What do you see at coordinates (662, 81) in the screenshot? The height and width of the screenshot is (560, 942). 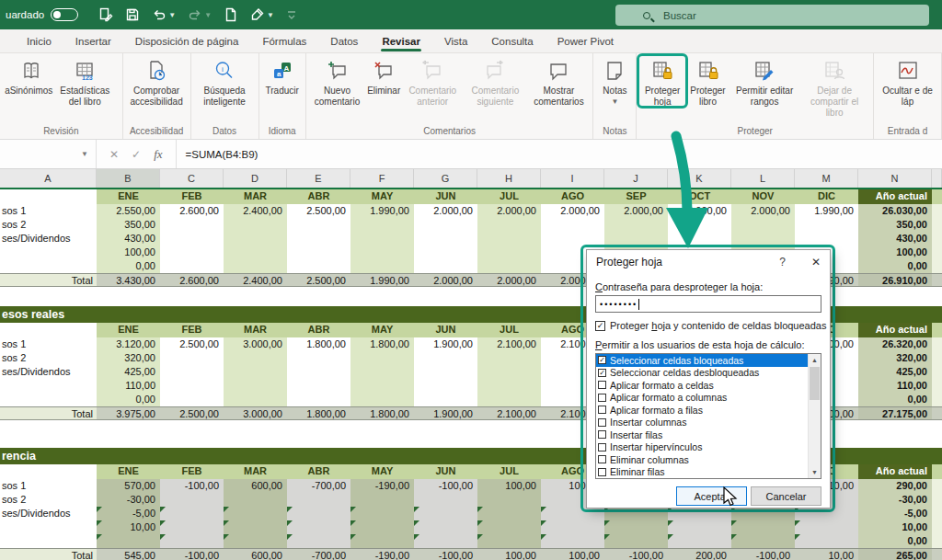 I see `ribbon-button-proteger-hoja: Proteger hoja` at bounding box center [662, 81].